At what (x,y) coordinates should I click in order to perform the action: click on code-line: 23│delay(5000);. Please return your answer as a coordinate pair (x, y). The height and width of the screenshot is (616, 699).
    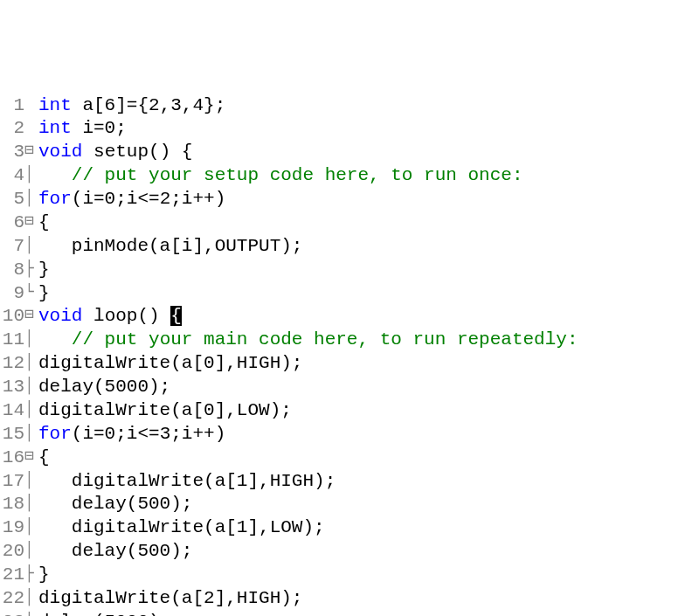
    Looking at the image, I should click on (350, 613).